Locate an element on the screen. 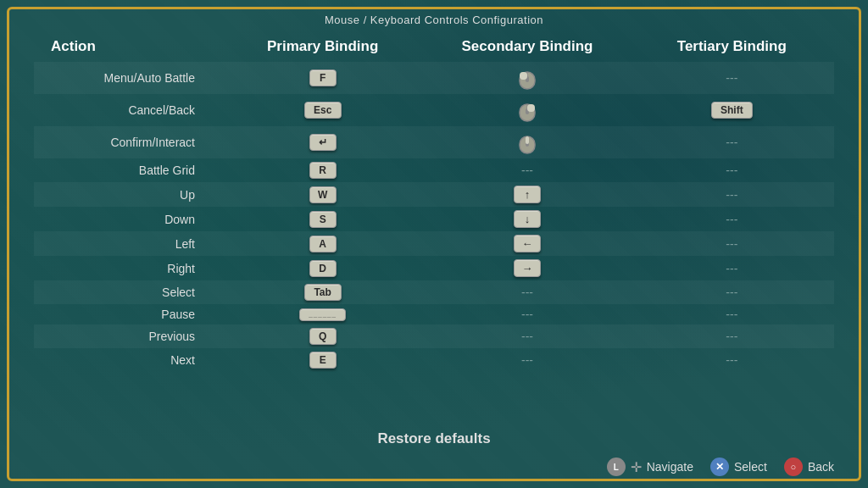 This screenshot has height=488, width=868. bottom-bar: L ✛ Navigate ✕ Select ○ Back is located at coordinates (434, 466).